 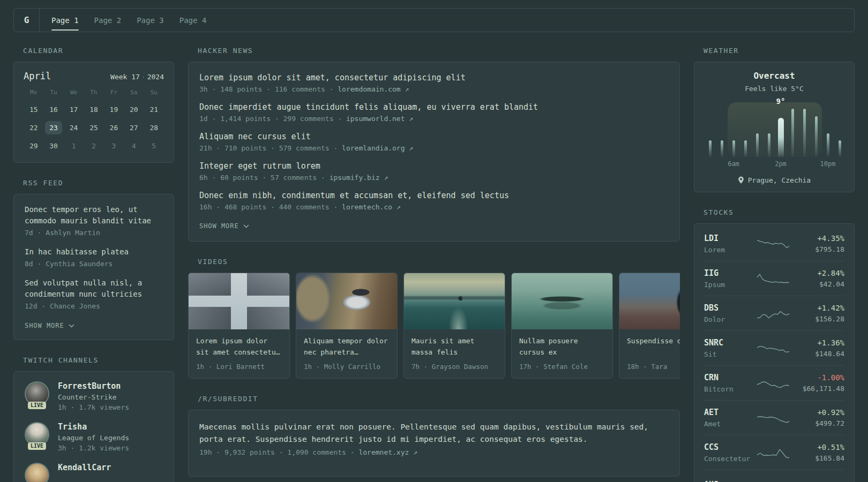 What do you see at coordinates (434, 195) in the screenshot?
I see `hn-story-title: Donec enim nibh, condimentum et accumsan…` at bounding box center [434, 195].